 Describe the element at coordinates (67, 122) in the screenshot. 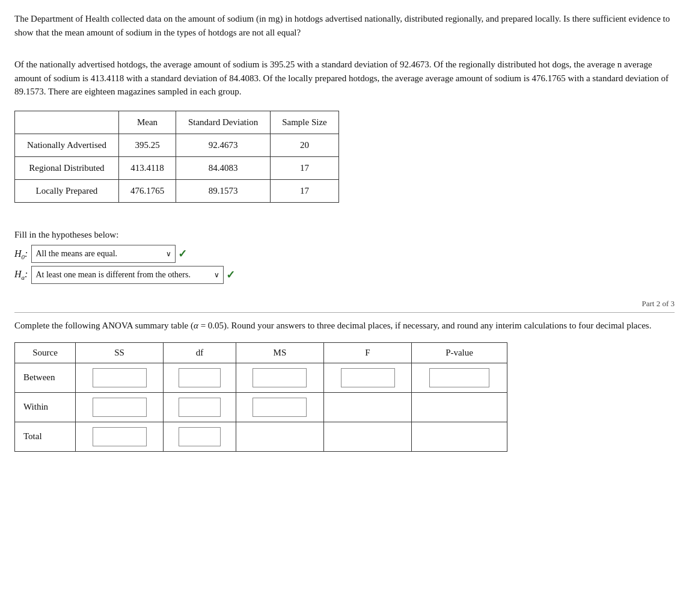

I see `col-header-label` at that location.